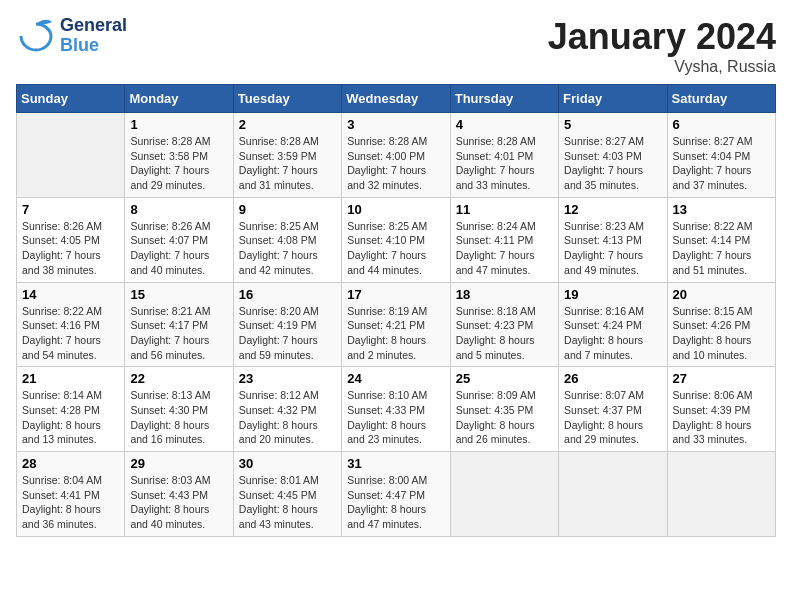 The image size is (792, 612). Describe the element at coordinates (71, 410) in the screenshot. I see `calendar-cell: 21Sunrise: 8:14 AMSunset: 4:28 PMDayligh…` at that location.